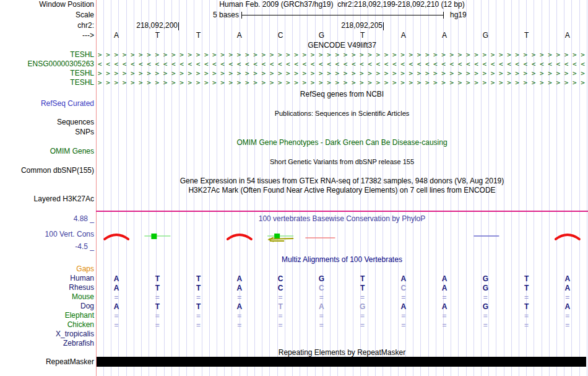 Image resolution: width=588 pixels, height=376 pixels. What do you see at coordinates (342, 362) in the screenshot?
I see `repeatmasker-element-bar` at bounding box center [342, 362].